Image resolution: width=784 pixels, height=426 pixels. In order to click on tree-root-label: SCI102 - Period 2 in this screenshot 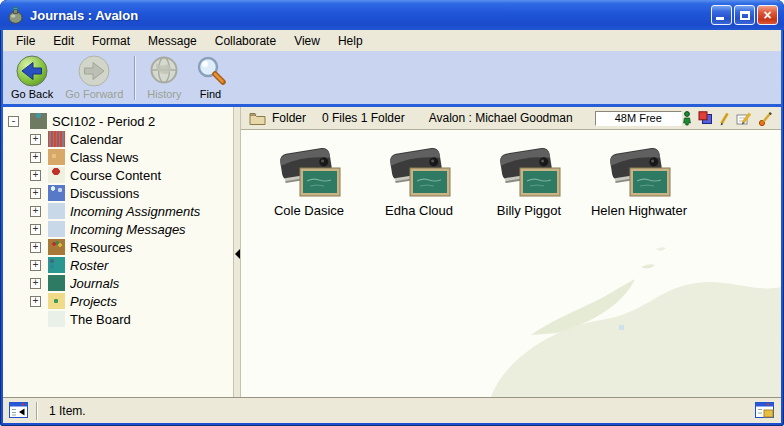, I will do `click(104, 122)`.